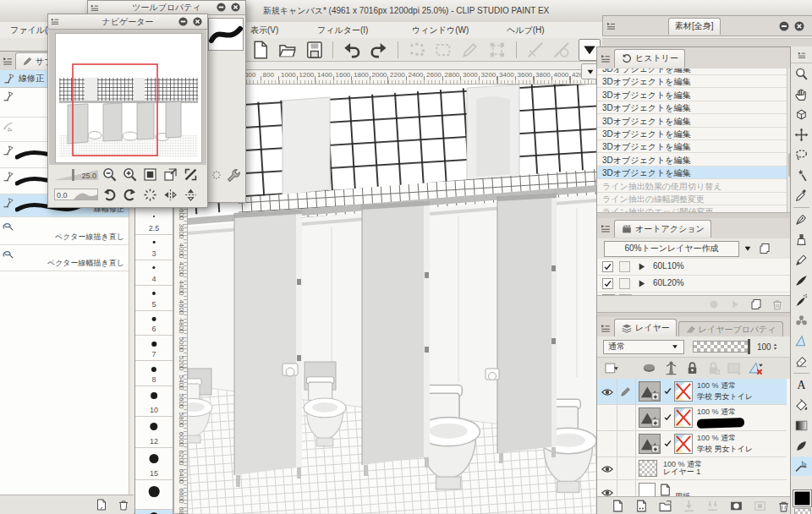 This screenshot has width=812, height=514. I want to click on mask-apply-icon, so click(760, 506).